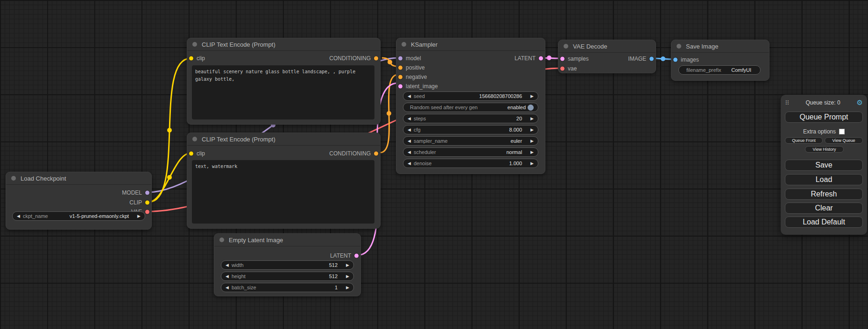 The image size is (868, 329). I want to click on seed-widget: ◀ seed 156680208700286 ▶, so click(471, 96).